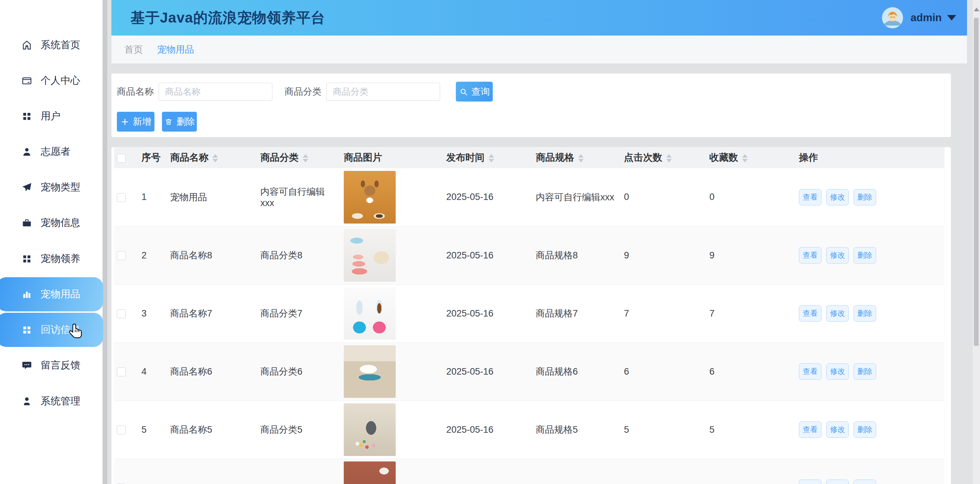 The height and width of the screenshot is (484, 980). I want to click on sidebar-item-profile: 个人中心, so click(51, 81).